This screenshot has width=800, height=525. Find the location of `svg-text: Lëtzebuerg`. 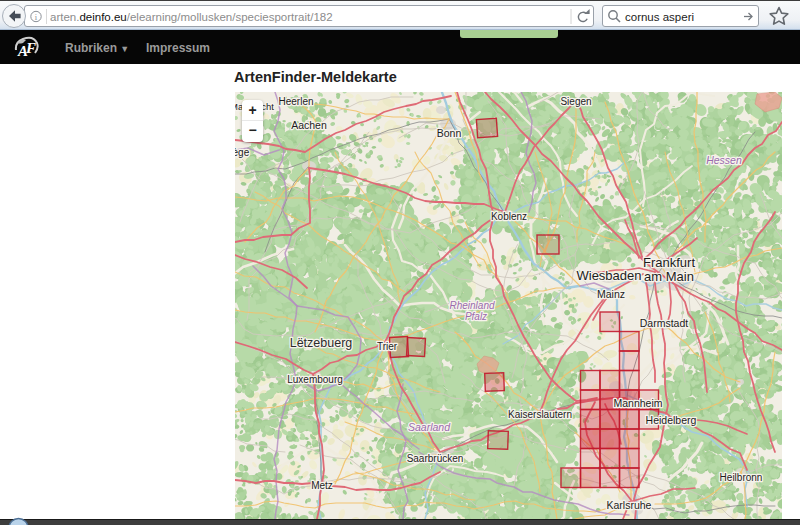

svg-text: Lëtzebuerg is located at coordinates (322, 343).